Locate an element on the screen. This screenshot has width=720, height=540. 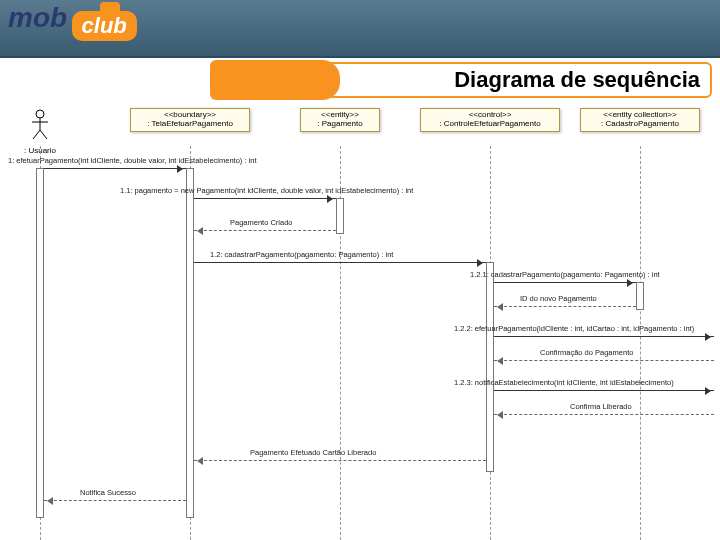
msg-121-arrow is located at coordinates (565, 282).